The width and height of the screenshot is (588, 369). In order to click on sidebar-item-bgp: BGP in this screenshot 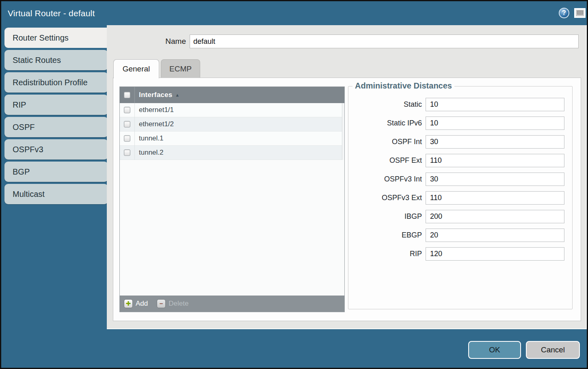, I will do `click(56, 172)`.